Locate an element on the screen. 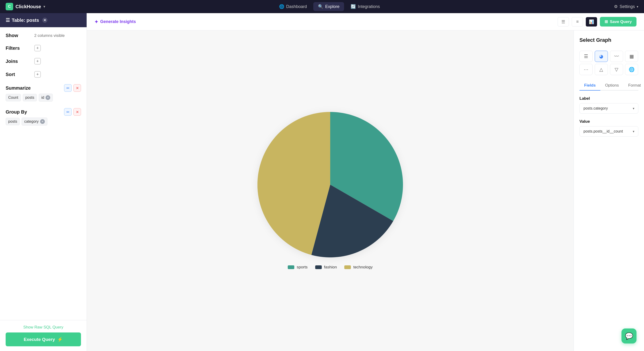 The width and height of the screenshot is (644, 351). table-header: ☰ Table: posts ✕ is located at coordinates (43, 20).